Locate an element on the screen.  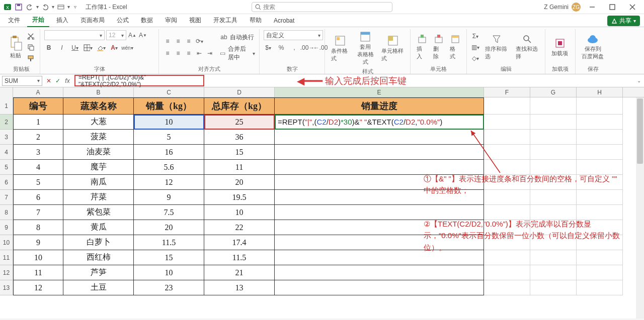
row-header: 2 is located at coordinates (7, 122).